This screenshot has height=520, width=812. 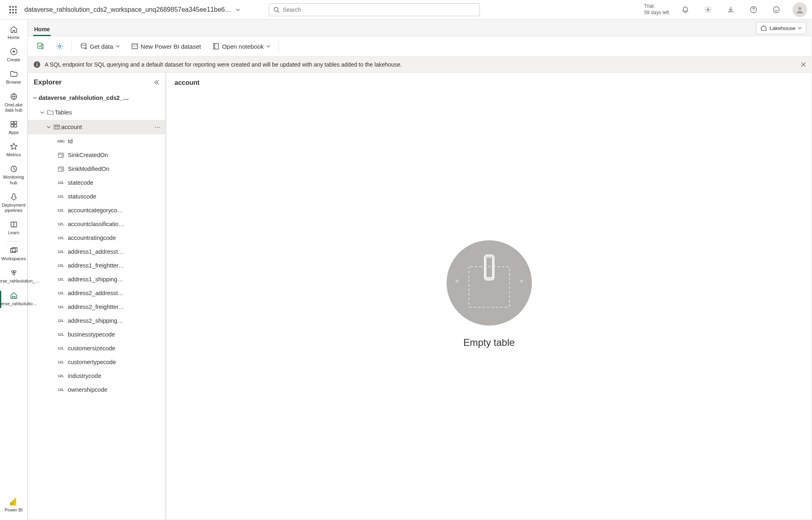 I want to click on open-notebook-button: Open notebook, so click(x=241, y=46).